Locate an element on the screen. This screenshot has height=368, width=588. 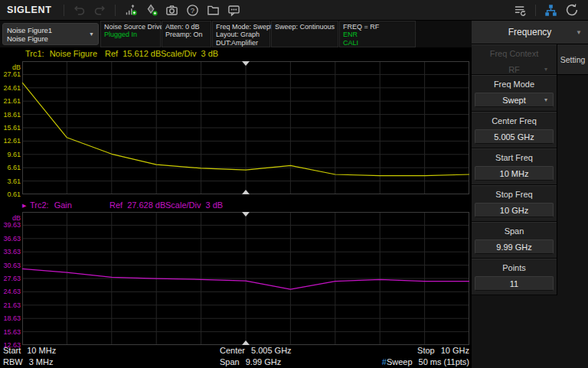
span-value: 9.99 GHz is located at coordinates (514, 246).